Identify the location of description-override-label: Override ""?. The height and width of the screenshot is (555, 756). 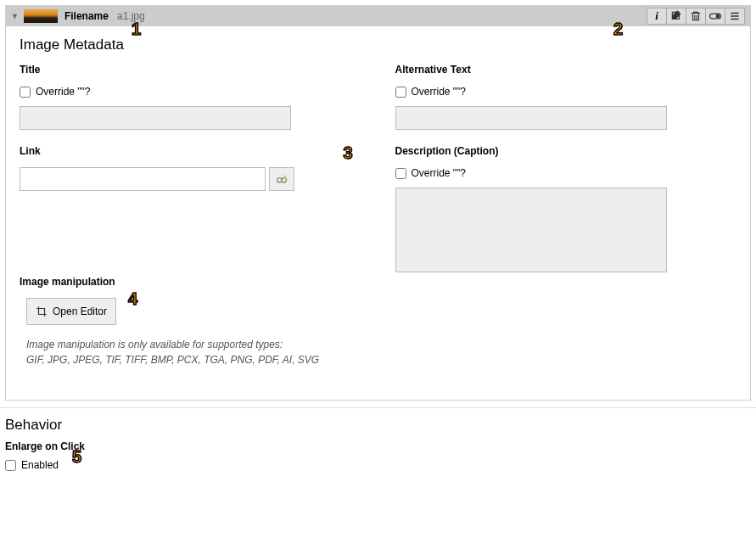
(440, 173).